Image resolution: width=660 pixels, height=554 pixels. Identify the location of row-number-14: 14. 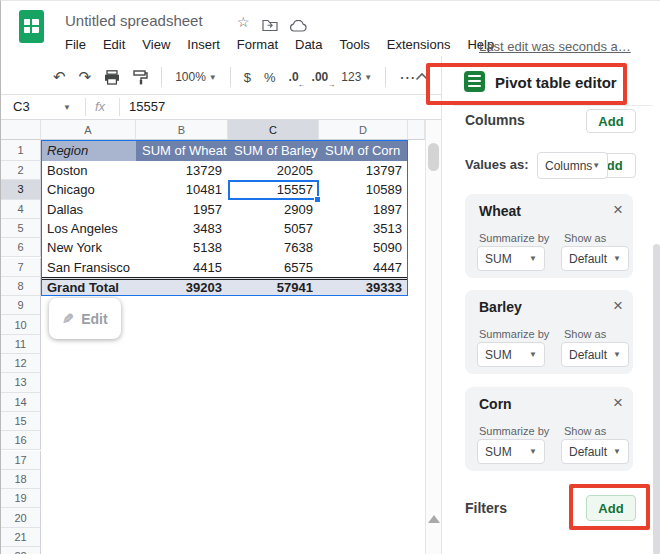
(21, 402).